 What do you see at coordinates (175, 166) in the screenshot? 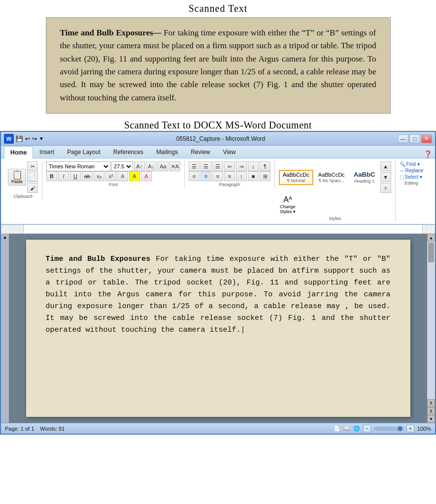
I see `clear-format-button: ✕A` at bounding box center [175, 166].